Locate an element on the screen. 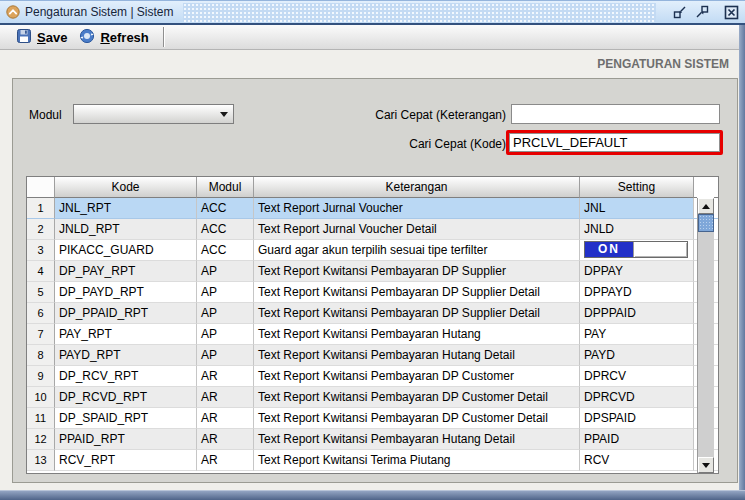  table-row: 4DP_PAY_RPTAPText Report Kwitansi Pembay… is located at coordinates (372, 272).